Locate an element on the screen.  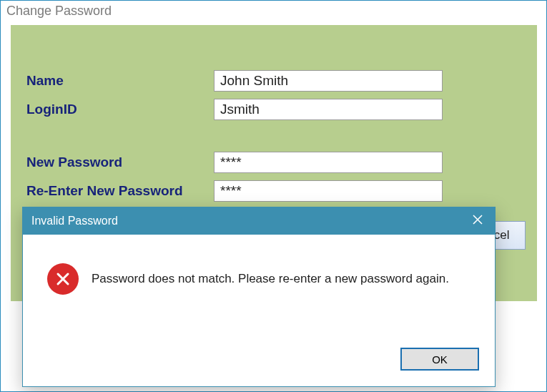
dialog-titlebar: Invalid Password is located at coordinates (259, 221).